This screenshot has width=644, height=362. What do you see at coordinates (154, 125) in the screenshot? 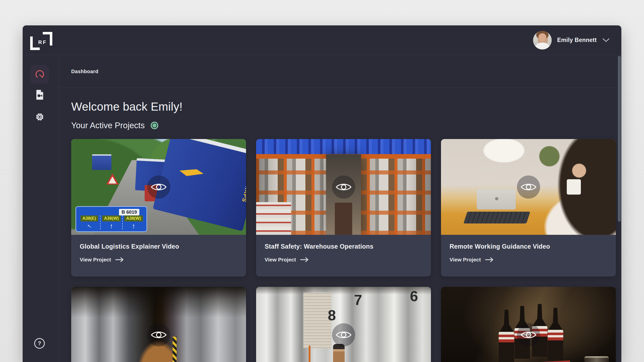
I see `active-status-dot` at bounding box center [154, 125].